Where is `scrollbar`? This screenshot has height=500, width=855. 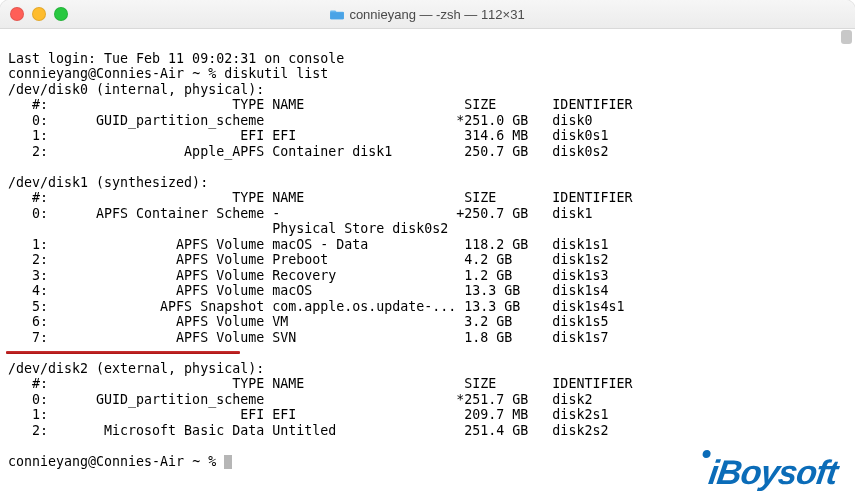
scrollbar is located at coordinates (846, 263).